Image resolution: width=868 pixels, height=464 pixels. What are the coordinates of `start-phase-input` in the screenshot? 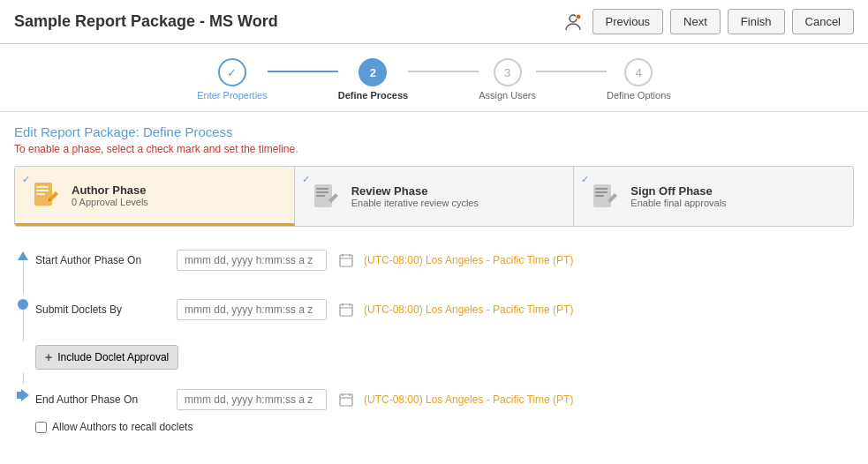 It's located at (252, 260).